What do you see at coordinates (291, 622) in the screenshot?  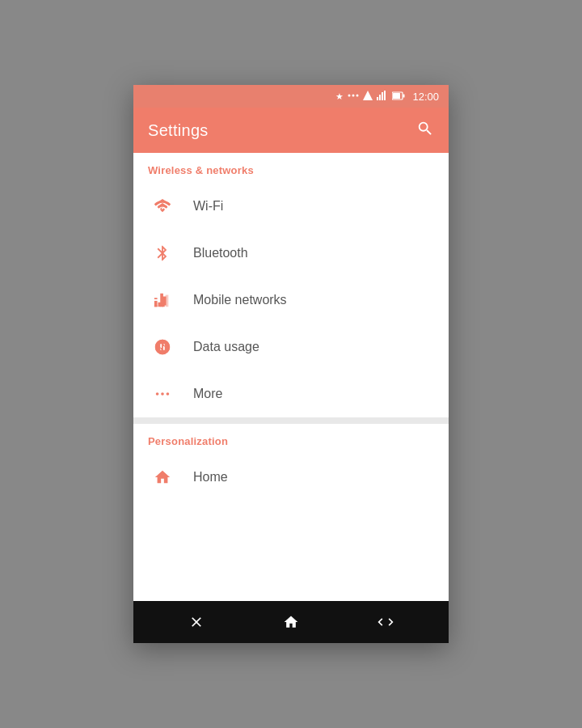 I see `navigation-bar` at bounding box center [291, 622].